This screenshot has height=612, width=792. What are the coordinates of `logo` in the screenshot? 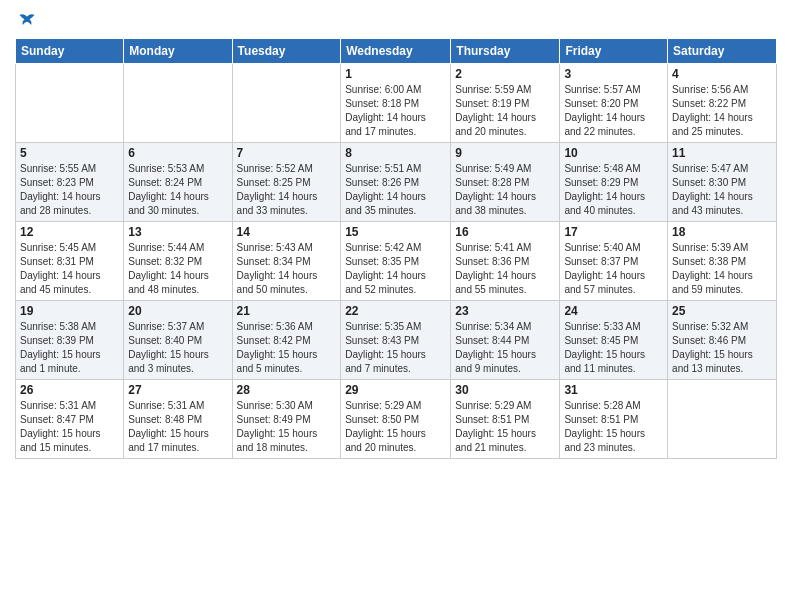 It's located at (26, 20).